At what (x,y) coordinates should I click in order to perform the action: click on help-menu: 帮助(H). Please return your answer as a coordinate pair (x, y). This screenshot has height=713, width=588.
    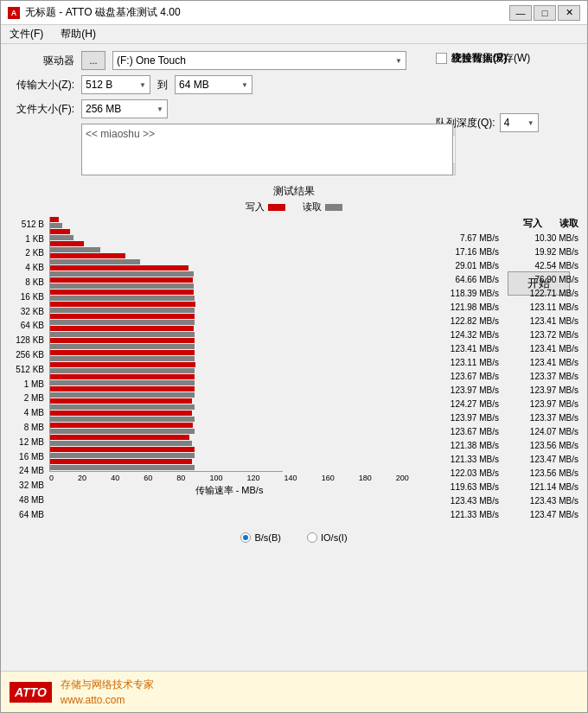
    Looking at the image, I should click on (78, 35).